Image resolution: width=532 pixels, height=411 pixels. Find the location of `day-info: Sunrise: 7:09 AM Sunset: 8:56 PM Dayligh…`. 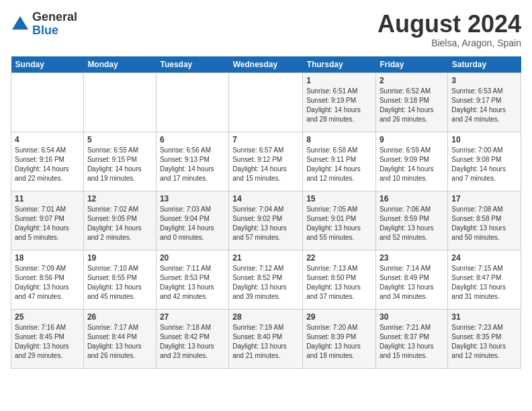

day-info: Sunrise: 7:09 AM Sunset: 8:56 PM Dayligh… is located at coordinates (47, 283).